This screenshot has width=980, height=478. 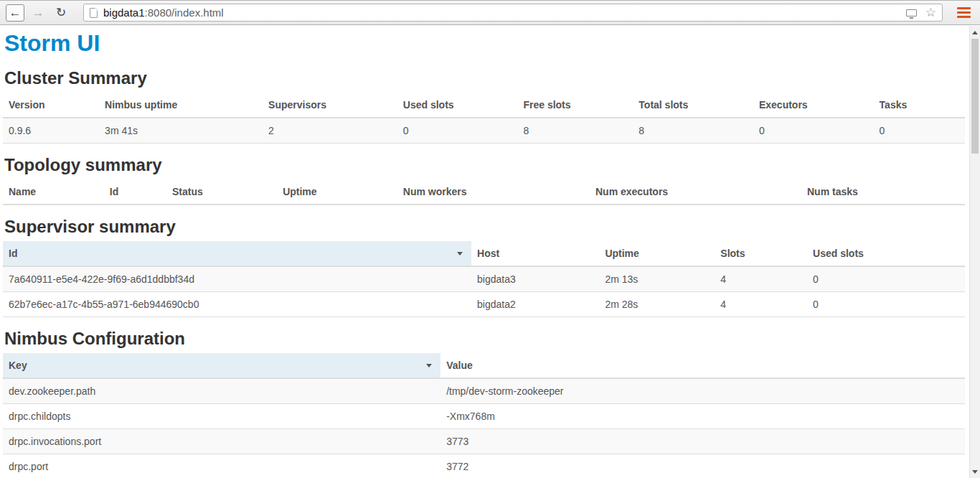 What do you see at coordinates (222, 366) in the screenshot?
I see `column-header-key: Key` at bounding box center [222, 366].